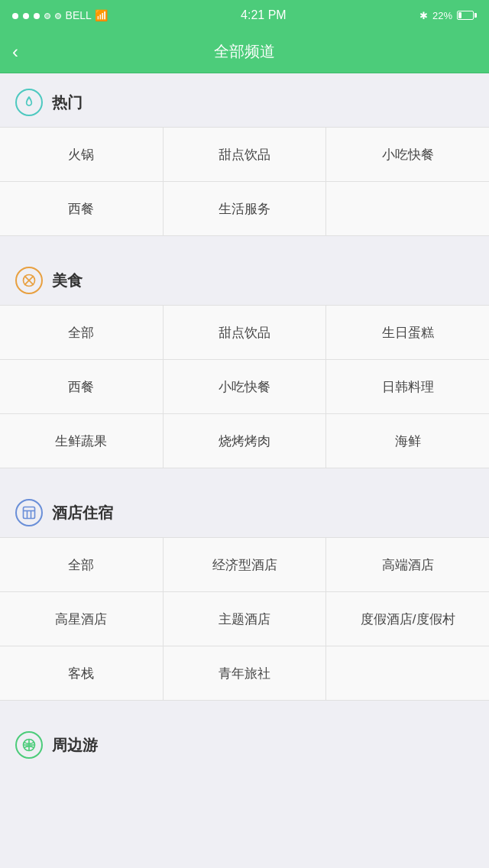 This screenshot has width=489, height=868. I want to click on table-row: 火锅甜点饮品小吃快餐, so click(244, 154).